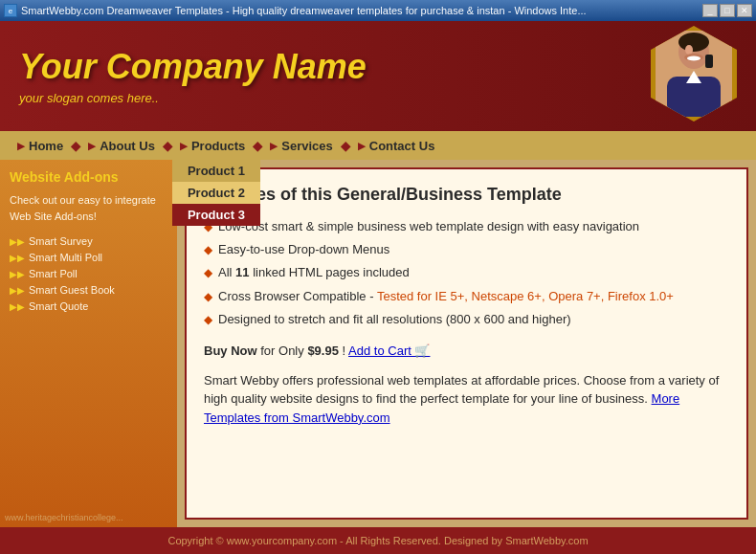 Image resolution: width=756 pixels, height=554 pixels. I want to click on smart-quote-label: Smart Quote, so click(58, 306).